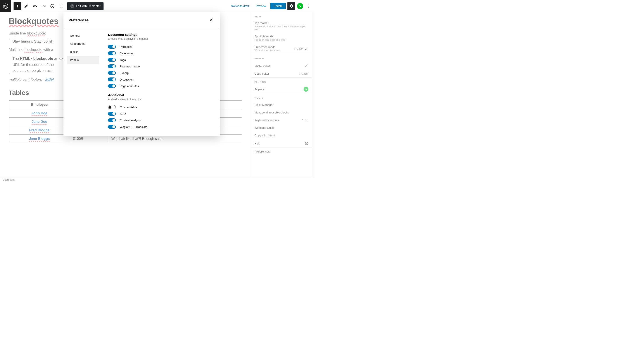 The image size is (629, 364). I want to click on plus-icon, so click(17, 6).